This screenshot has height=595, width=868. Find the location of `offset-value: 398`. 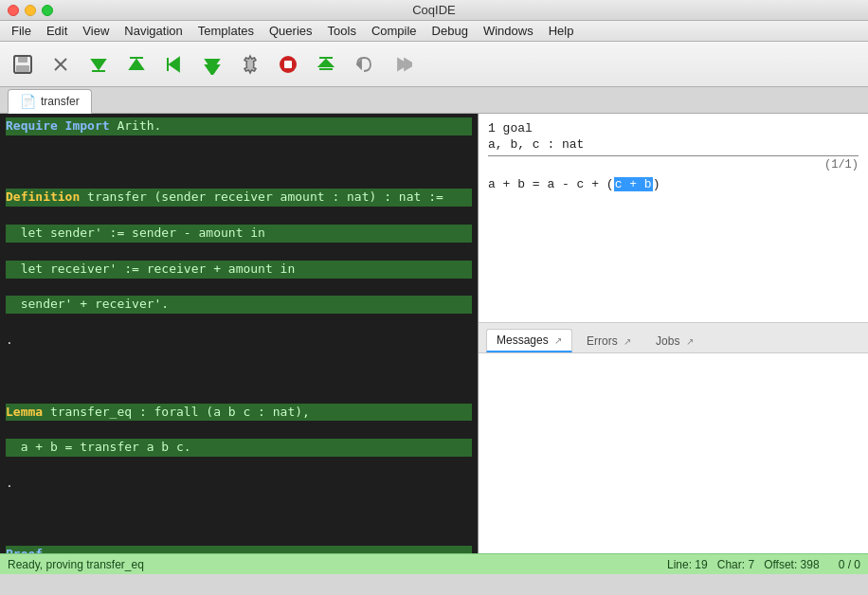

offset-value: 398 is located at coordinates (810, 565).